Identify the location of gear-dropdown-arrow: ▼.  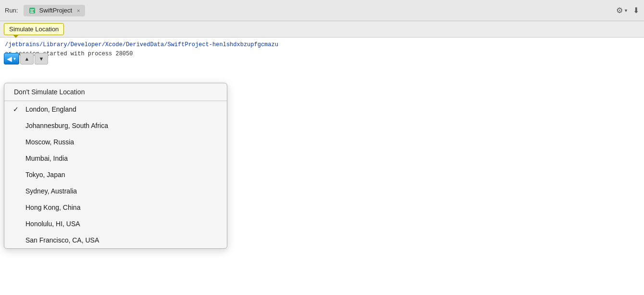
(626, 11).